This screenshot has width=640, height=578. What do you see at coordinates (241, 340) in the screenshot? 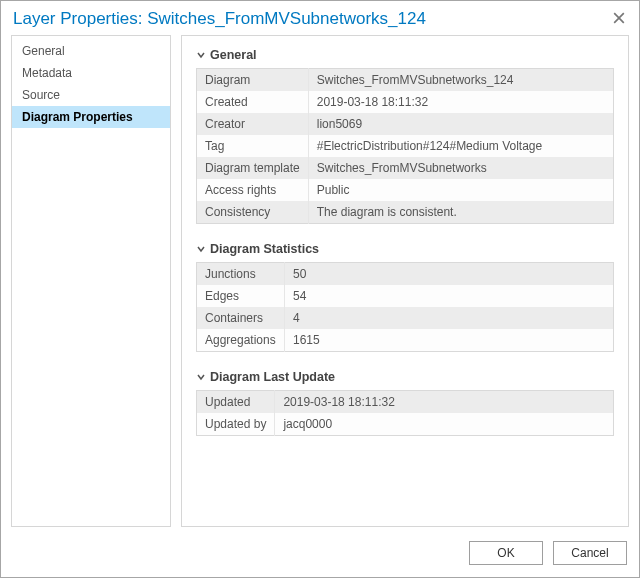
I see `property-key: Aggregations` at bounding box center [241, 340].